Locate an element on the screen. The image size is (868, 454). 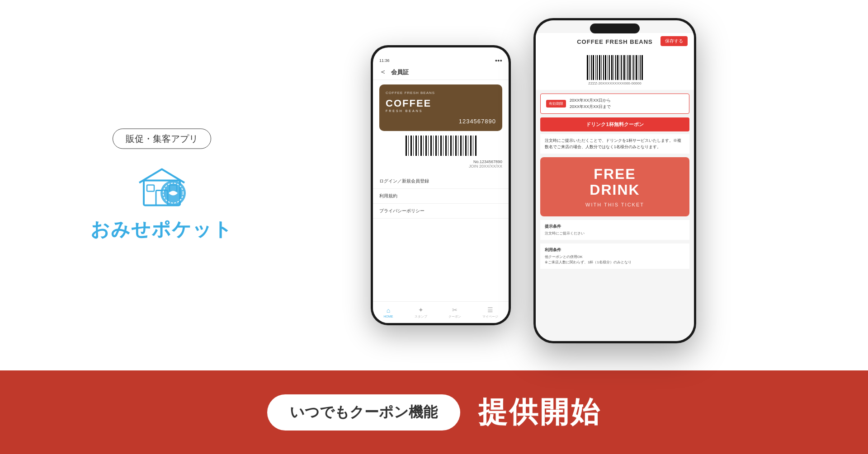
free-drink-ticket: FREE DRINK WITH THIS TICKET is located at coordinates (615, 187).